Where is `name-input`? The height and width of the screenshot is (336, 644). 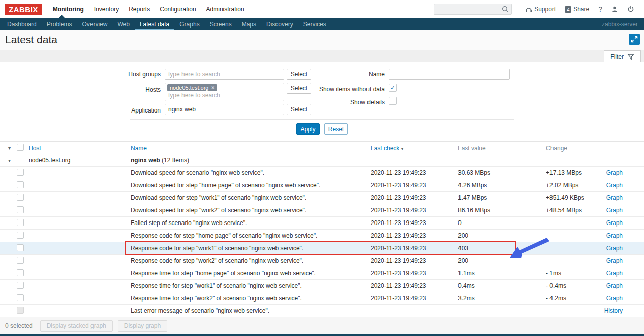 name-input is located at coordinates (449, 74).